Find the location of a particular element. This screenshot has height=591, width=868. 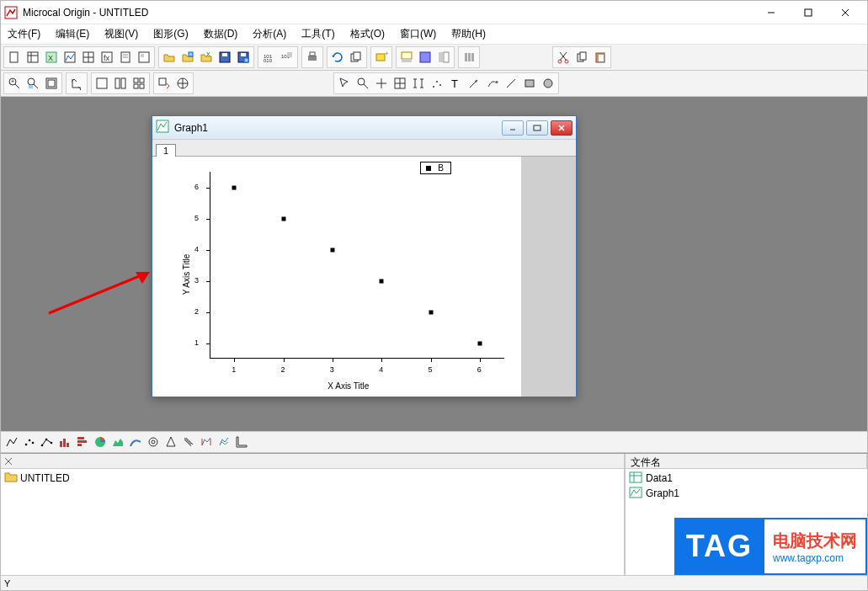

line-symbol-button is located at coordinates (47, 443).